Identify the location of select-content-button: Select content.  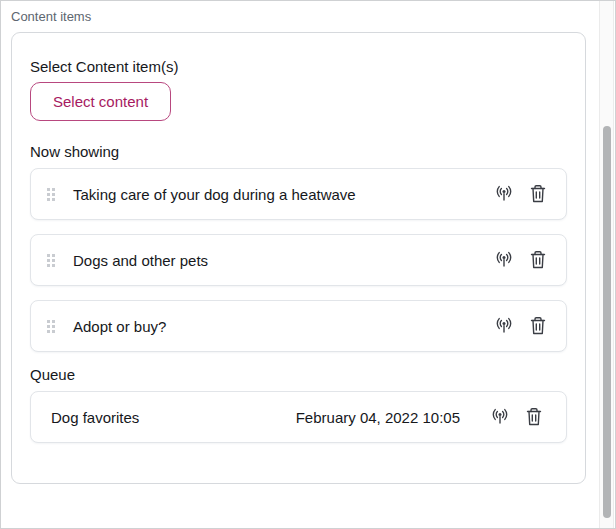
(100, 102).